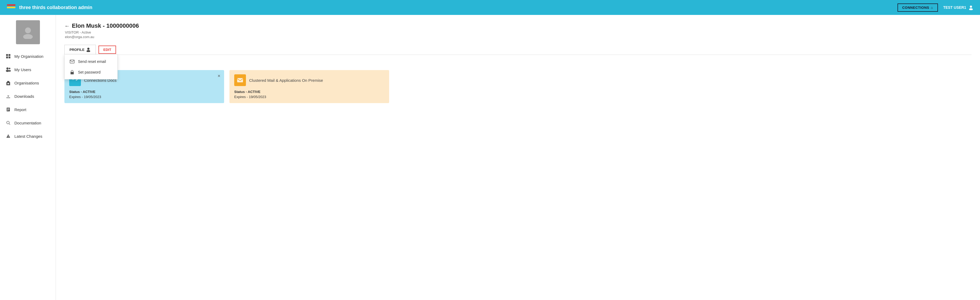 This screenshot has width=980, height=300. What do you see at coordinates (11, 8) in the screenshot?
I see `logo-icon` at bounding box center [11, 8].